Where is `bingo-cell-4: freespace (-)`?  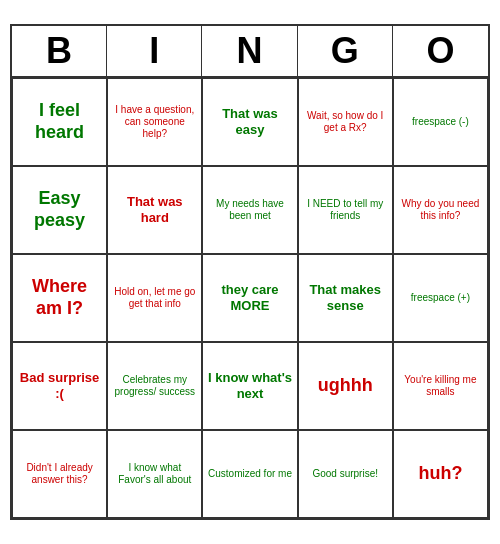
bingo-cell-4: freespace (-) is located at coordinates (440, 122).